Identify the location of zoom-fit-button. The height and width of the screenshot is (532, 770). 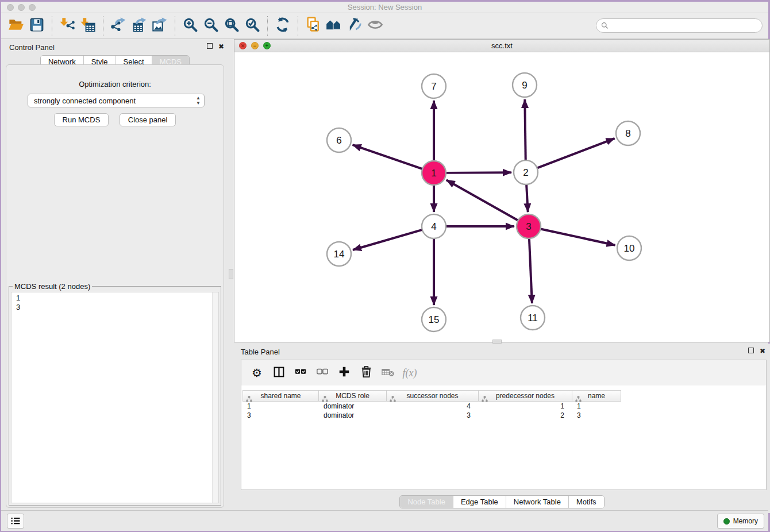
(232, 26).